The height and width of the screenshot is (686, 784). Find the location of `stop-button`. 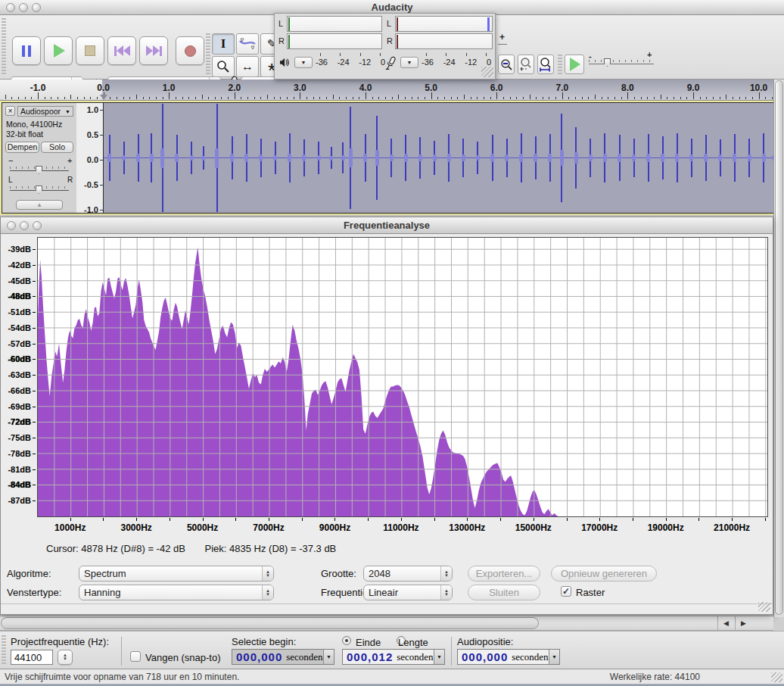

stop-button is located at coordinates (90, 51).